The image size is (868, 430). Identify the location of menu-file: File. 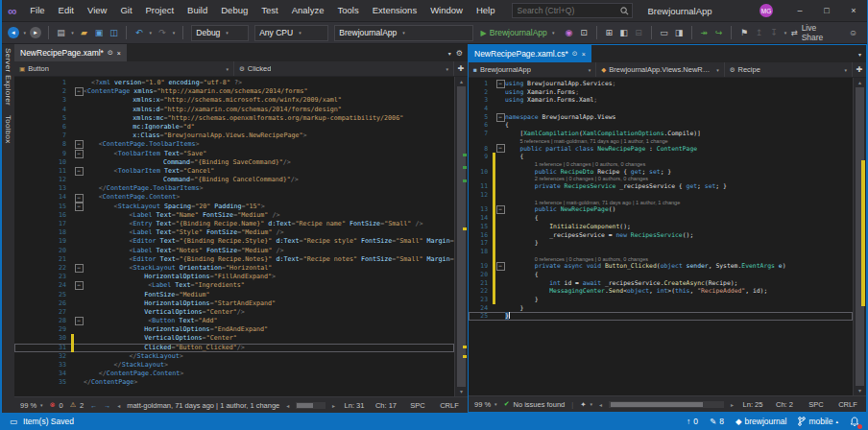
(36, 11).